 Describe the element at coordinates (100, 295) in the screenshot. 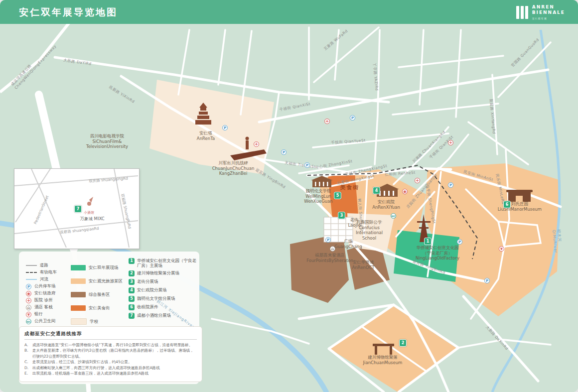

I see `legend-label: 综合服务区` at that location.